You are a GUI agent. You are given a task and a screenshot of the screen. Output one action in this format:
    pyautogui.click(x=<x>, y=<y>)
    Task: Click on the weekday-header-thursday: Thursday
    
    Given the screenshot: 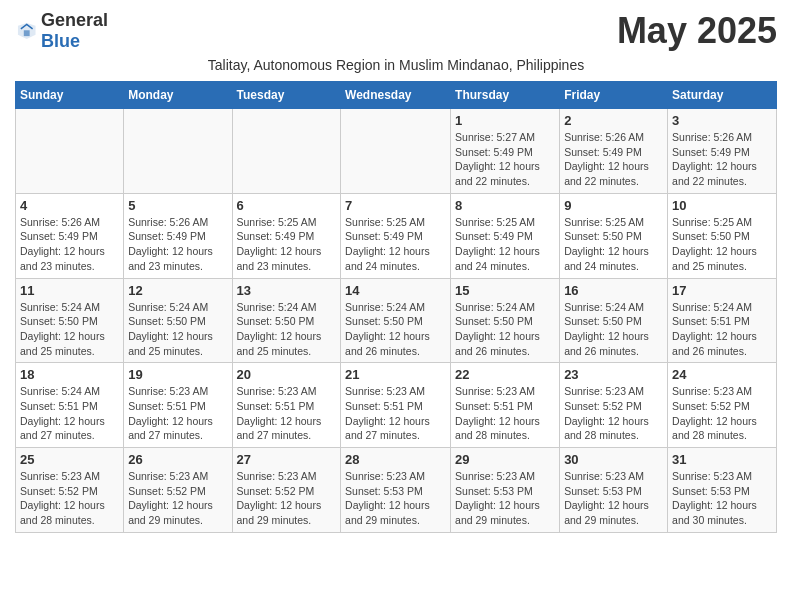 What is the action you would take?
    pyautogui.click(x=506, y=96)
    